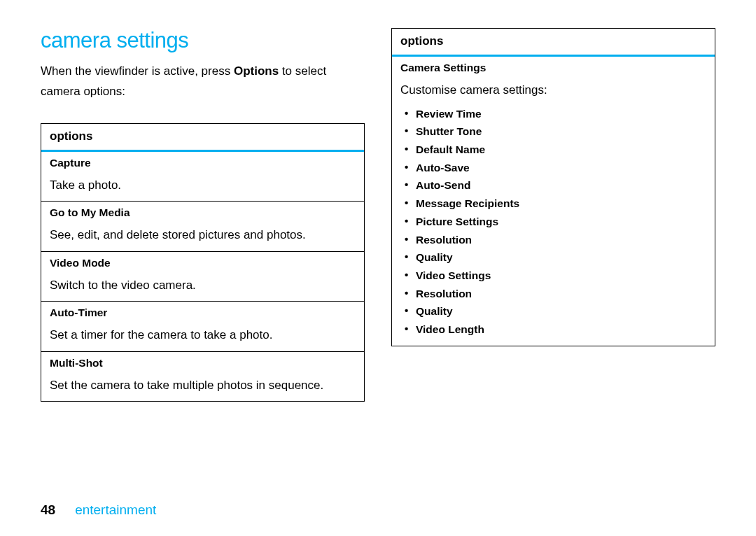  I want to click on page-heading: camera settings, so click(203, 41).